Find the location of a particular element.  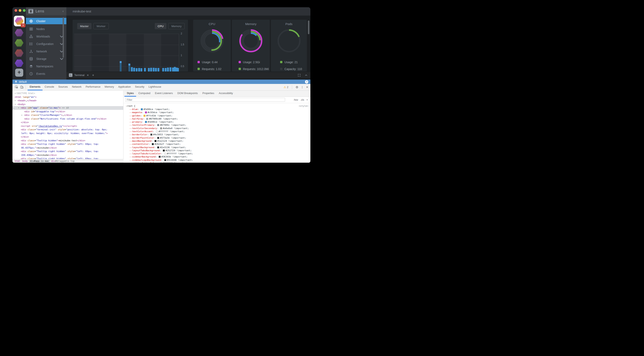

css-variable: --textColorAccent: #ffffff !important; is located at coordinates (217, 131).